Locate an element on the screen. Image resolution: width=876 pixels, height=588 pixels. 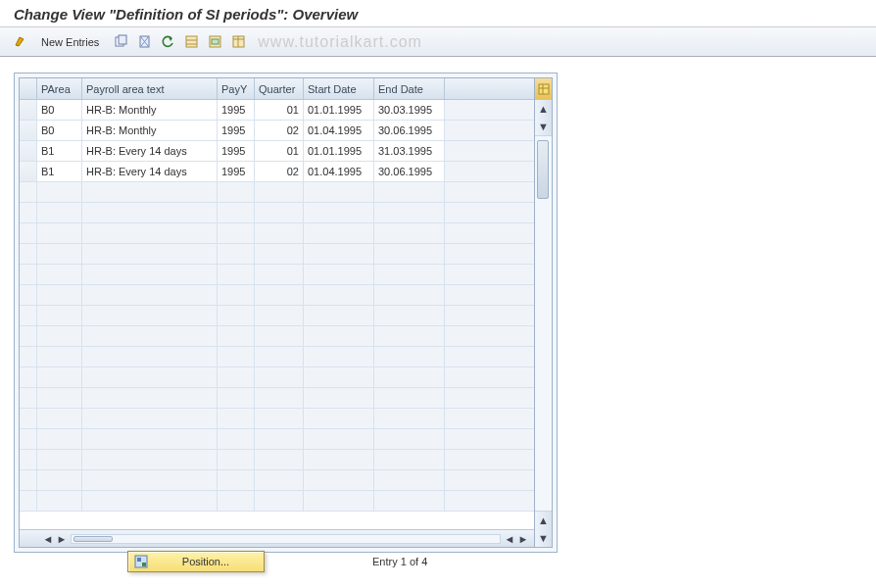
select-all-icon is located at coordinates (191, 42).